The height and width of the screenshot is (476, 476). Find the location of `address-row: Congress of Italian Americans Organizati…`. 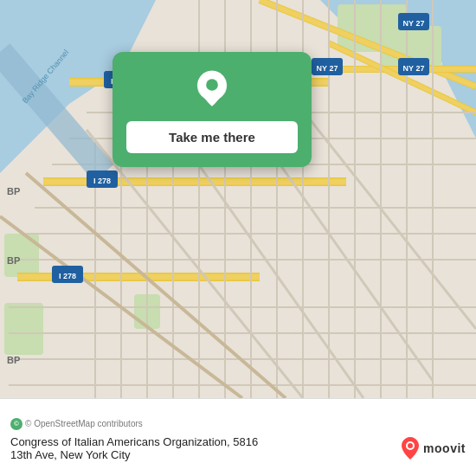

address-row: Congress of Italian Americans Organizati… is located at coordinates (238, 448).